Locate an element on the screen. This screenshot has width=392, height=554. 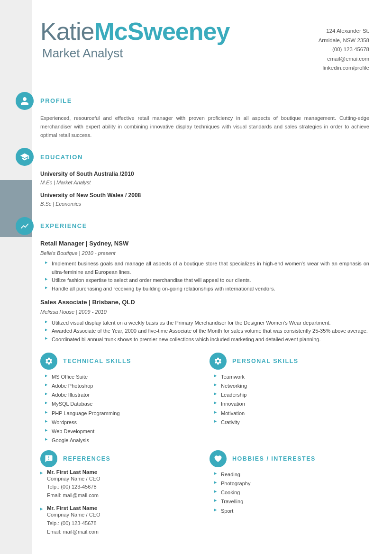
education-header: EDUCATION is located at coordinates (205, 157).